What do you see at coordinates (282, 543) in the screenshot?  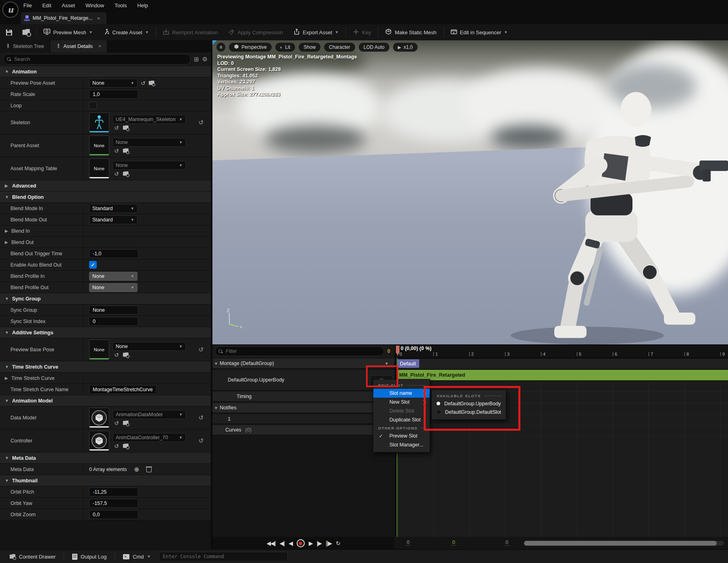 I see `transport-button: ◀|` at bounding box center [282, 543].